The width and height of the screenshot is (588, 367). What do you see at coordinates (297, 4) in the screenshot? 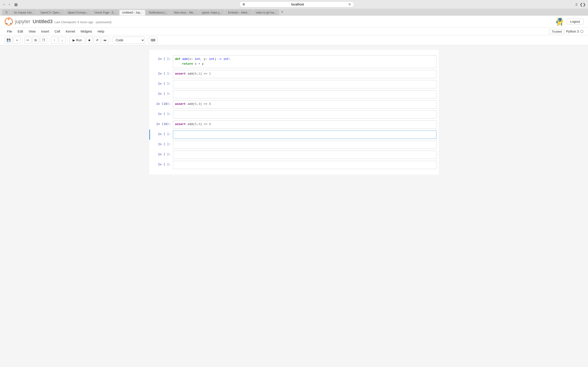
I see `address-input` at bounding box center [297, 4].